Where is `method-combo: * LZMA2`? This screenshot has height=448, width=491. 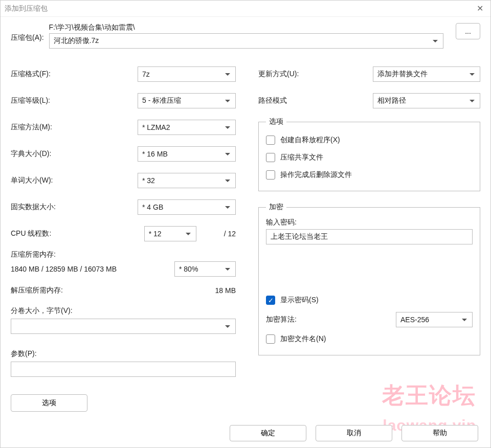
method-combo: * LZMA2 is located at coordinates (187, 127).